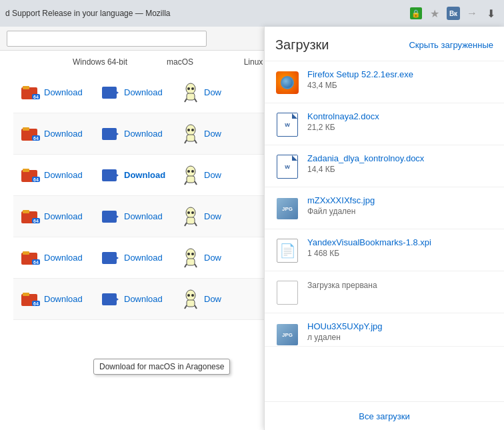  What do you see at coordinates (400, 337) in the screenshot?
I see `item-meta: л удален` at bounding box center [400, 337].